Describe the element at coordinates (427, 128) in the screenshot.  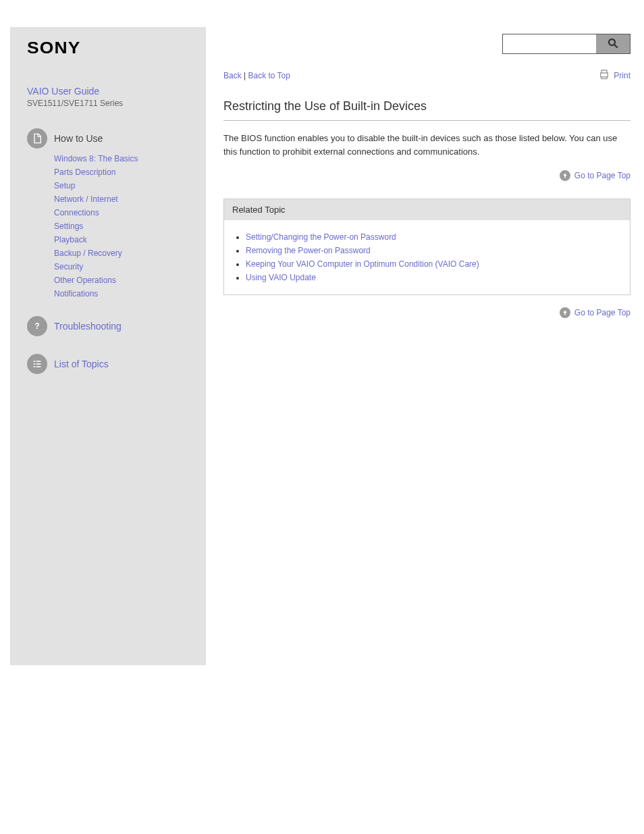
I see `article: Restricting the Use of Built-in Devices …` at that location.